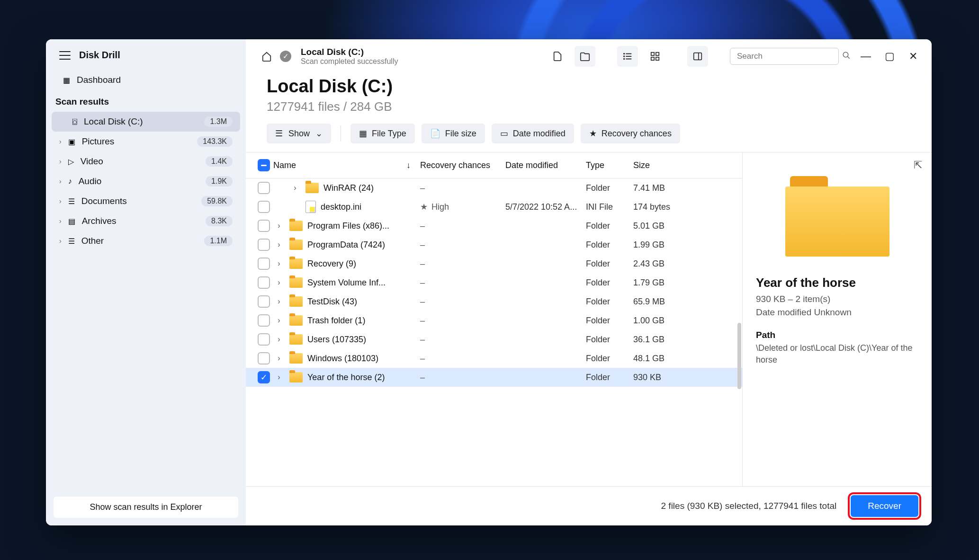 This screenshot has height=560, width=979. Describe the element at coordinates (146, 80) in the screenshot. I see `sidebar-item-dashboard: ▦ Dashboard` at that location.